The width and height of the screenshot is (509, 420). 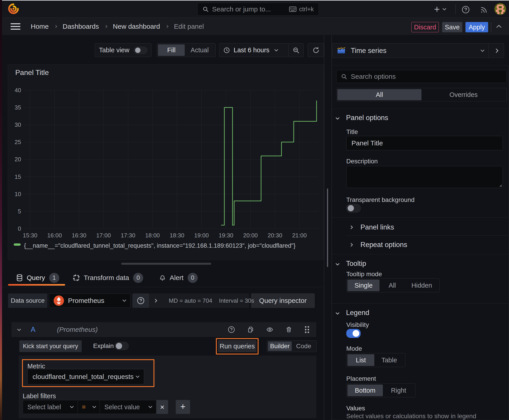 What do you see at coordinates (15, 26) in the screenshot?
I see `menu-toggle-button` at bounding box center [15, 26].